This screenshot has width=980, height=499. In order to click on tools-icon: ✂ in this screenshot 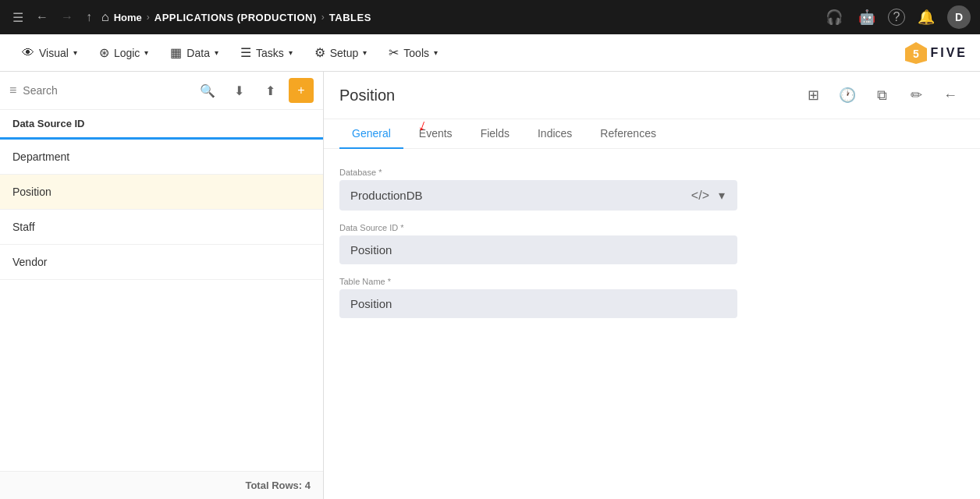, I will do `click(393, 53)`.